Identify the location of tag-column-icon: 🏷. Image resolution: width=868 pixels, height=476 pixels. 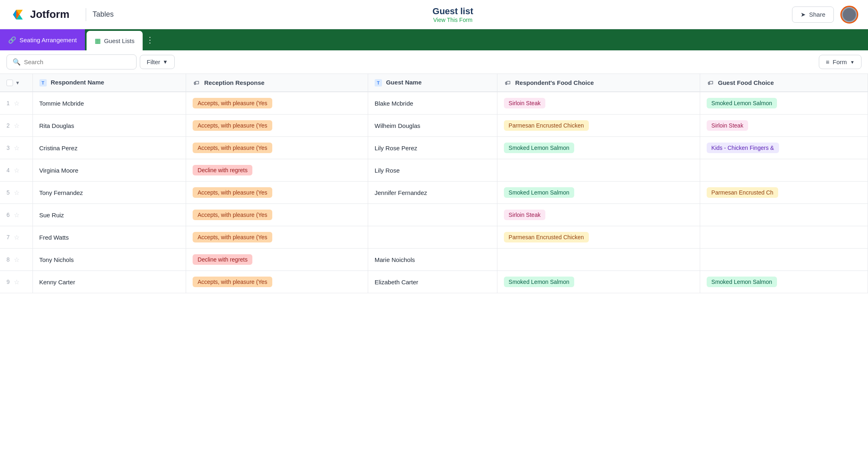
(196, 83).